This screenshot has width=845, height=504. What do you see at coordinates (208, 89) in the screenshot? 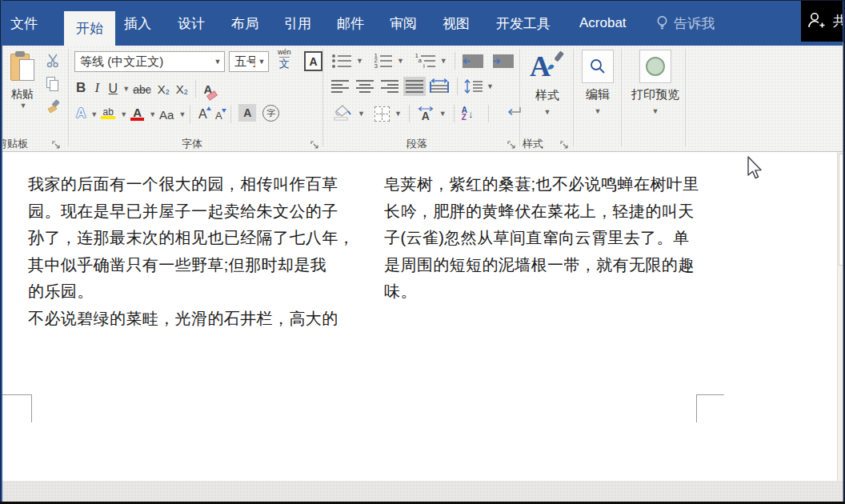
I see `clear-formatting-button: A` at bounding box center [208, 89].